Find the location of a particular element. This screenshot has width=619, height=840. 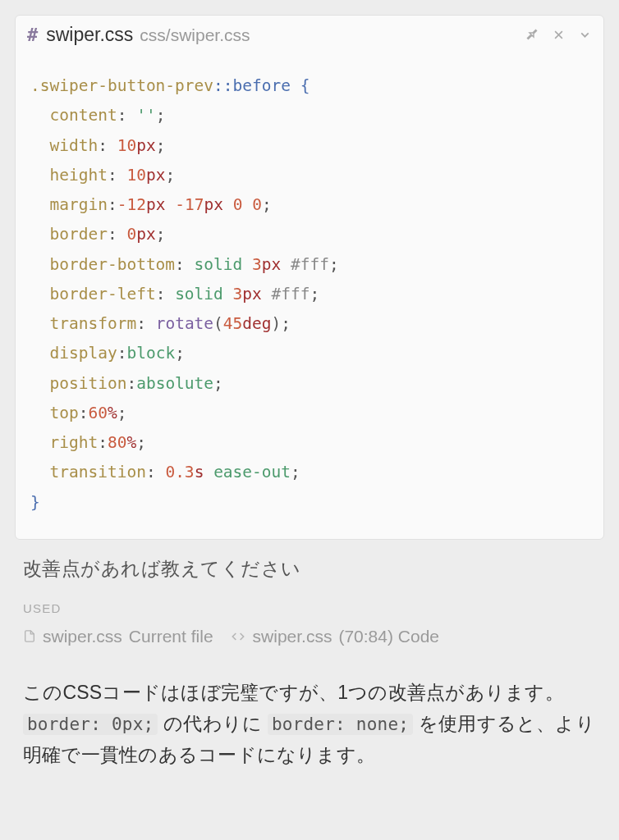

val-bl-hex: #fff is located at coordinates (291, 294).